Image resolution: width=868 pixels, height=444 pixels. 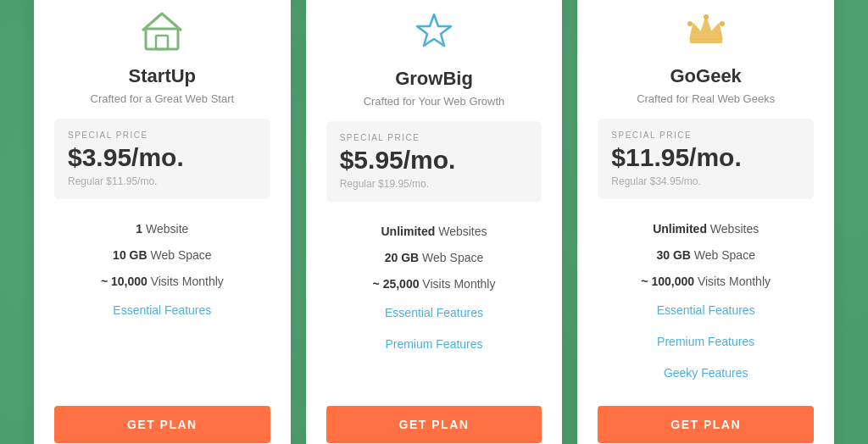 What do you see at coordinates (163, 229) in the screenshot?
I see `feature-item: 1 Website` at bounding box center [163, 229].